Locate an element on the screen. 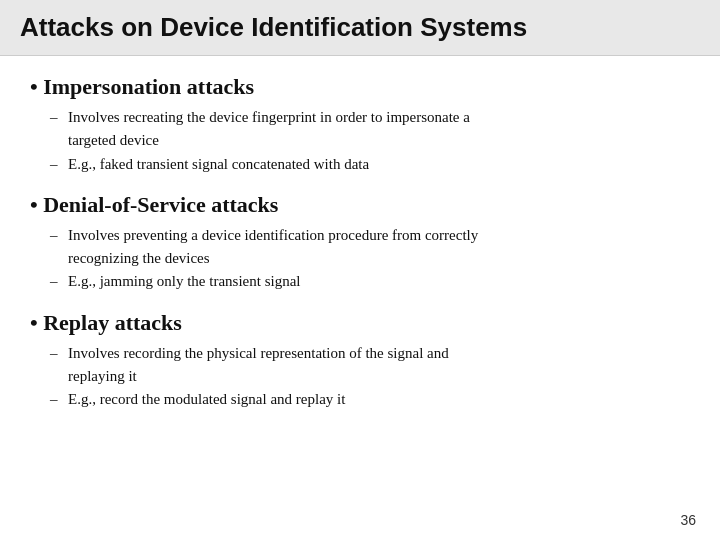  page-number: 36 is located at coordinates (688, 520).